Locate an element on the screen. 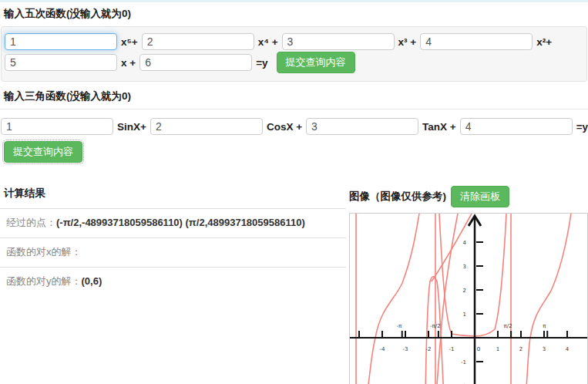 This screenshot has width=588, height=384. quintic-heading: 输入五次函数(没输入就为0) is located at coordinates (296, 14).